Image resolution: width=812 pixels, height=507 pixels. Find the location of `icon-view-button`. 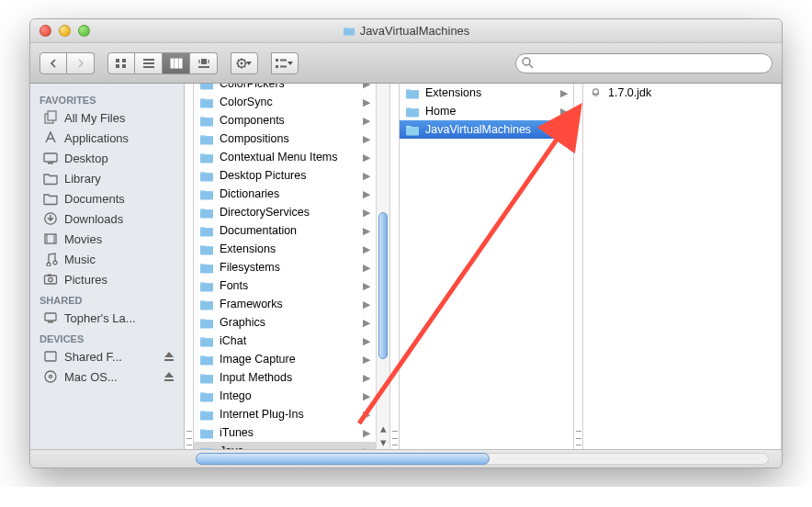

icon-view-button is located at coordinates (121, 63).